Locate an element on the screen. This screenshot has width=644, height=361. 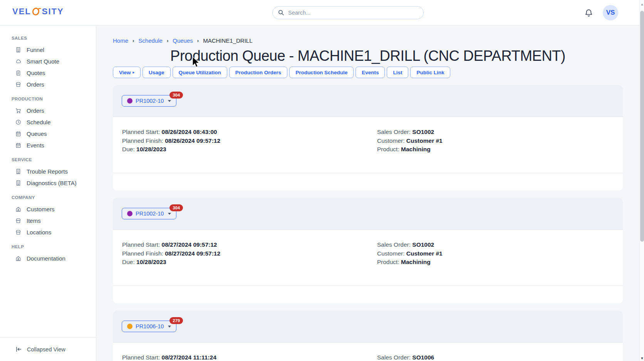
detail-value: 08/26/2024 08:43:00 is located at coordinates (190, 132).